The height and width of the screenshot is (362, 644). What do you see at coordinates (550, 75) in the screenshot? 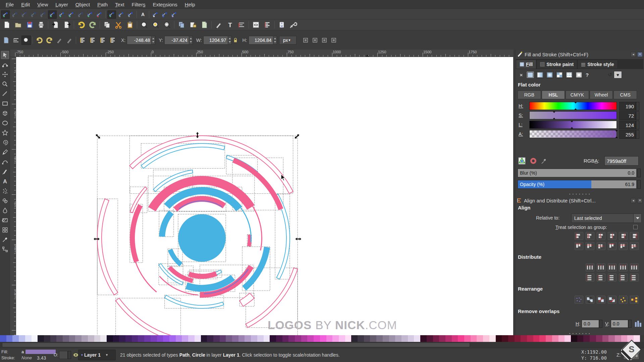
I see `fill-radial-gradient-button` at bounding box center [550, 75].